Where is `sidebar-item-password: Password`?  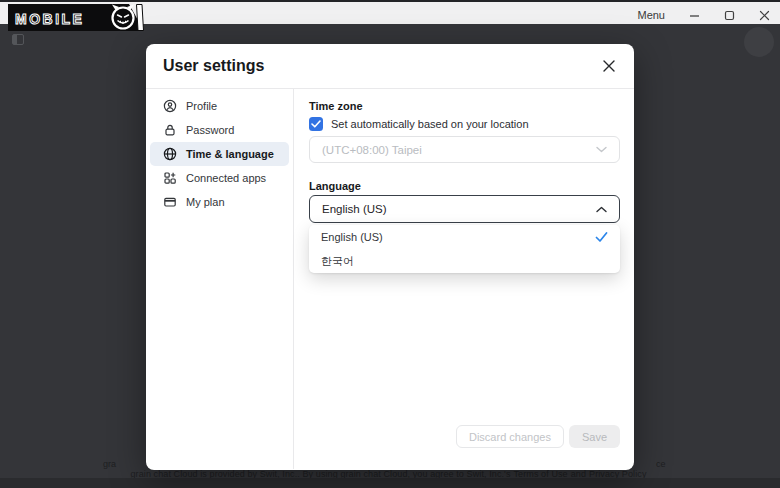
sidebar-item-password: Password is located at coordinates (220, 130).